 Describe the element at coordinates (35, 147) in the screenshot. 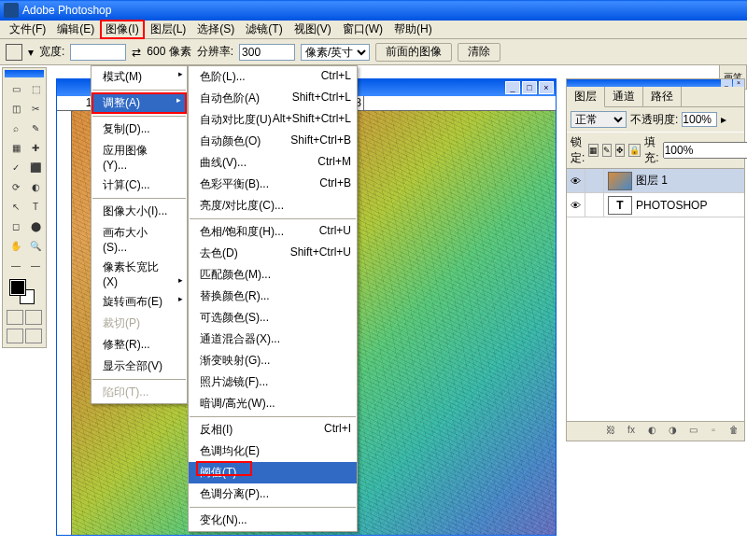

I see `tool-7: ✚` at that location.